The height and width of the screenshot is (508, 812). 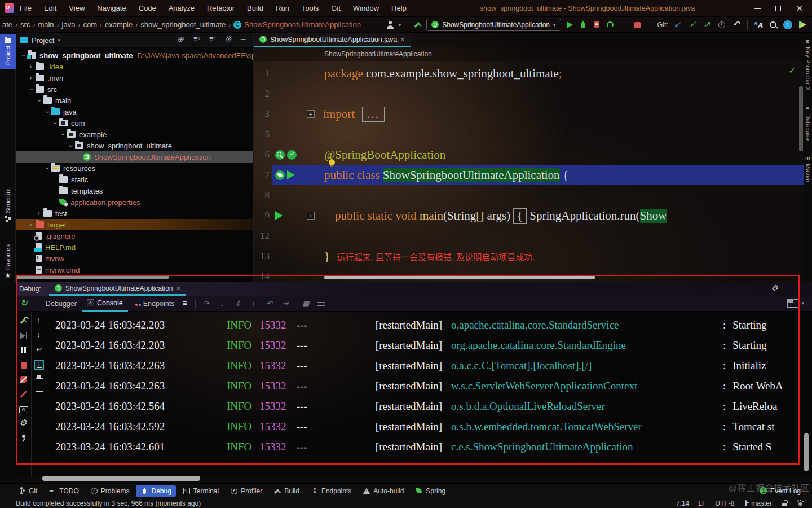 I want to click on soft-wrap-icon, so click(x=39, y=350).